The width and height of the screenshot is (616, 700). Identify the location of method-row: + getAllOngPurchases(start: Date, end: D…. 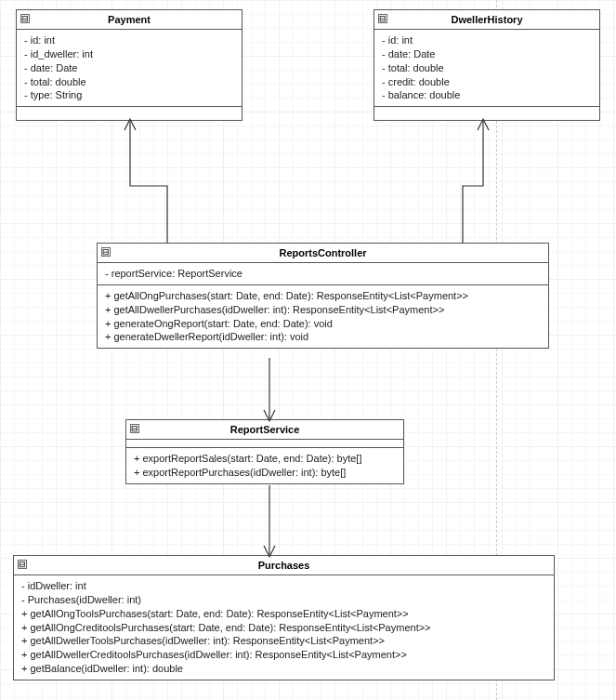
(323, 296).